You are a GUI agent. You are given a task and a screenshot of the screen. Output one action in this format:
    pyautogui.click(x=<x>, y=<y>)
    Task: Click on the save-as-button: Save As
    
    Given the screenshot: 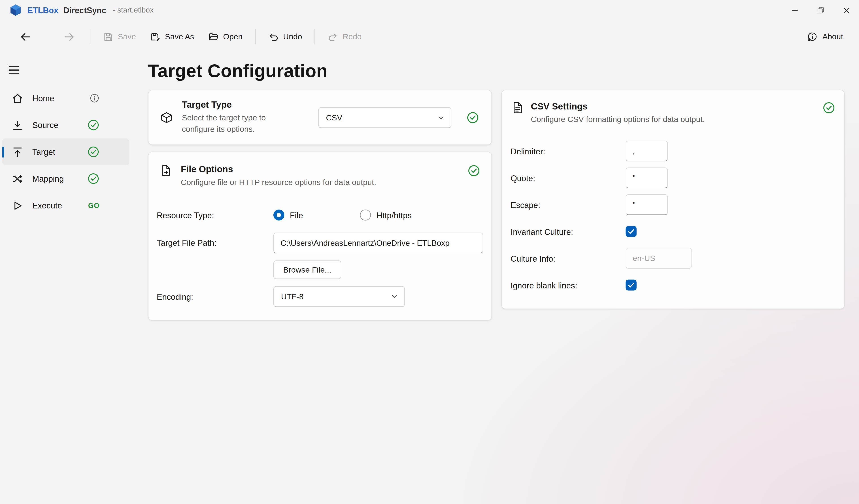 What is the action you would take?
    pyautogui.click(x=172, y=37)
    